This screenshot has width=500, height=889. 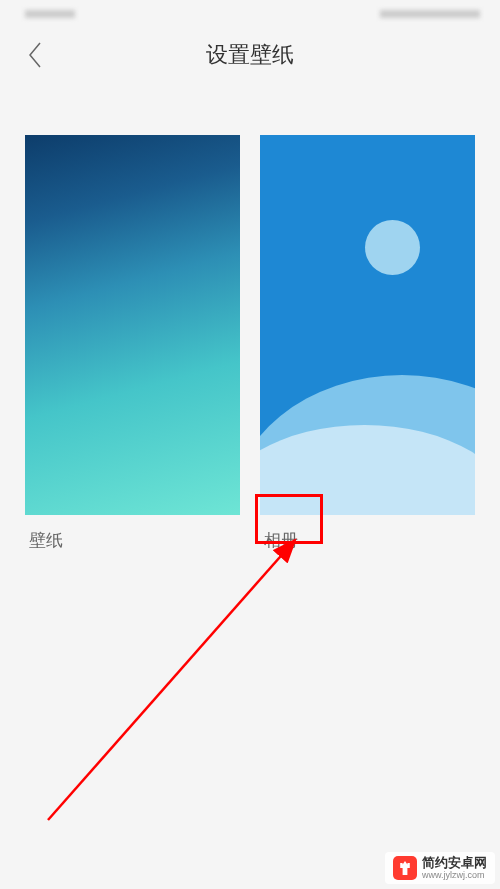 I want to click on watermark-icon, so click(x=405, y=868).